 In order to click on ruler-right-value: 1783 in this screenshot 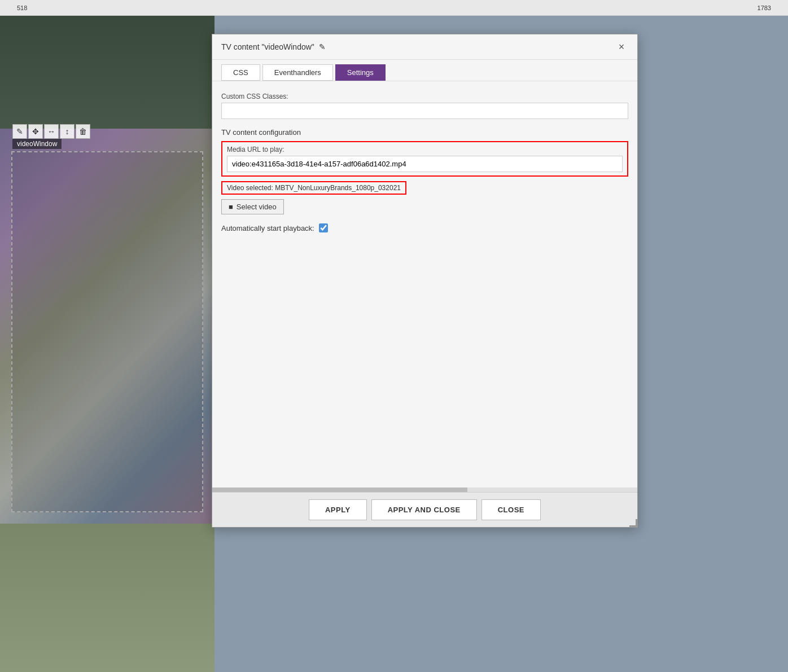, I will do `click(764, 8)`.